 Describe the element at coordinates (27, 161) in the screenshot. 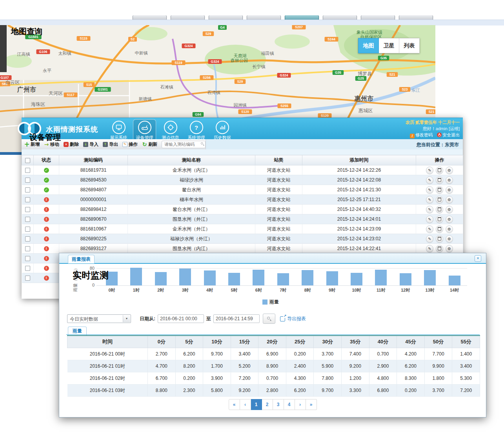

I see `select-all-checkbox` at that location.